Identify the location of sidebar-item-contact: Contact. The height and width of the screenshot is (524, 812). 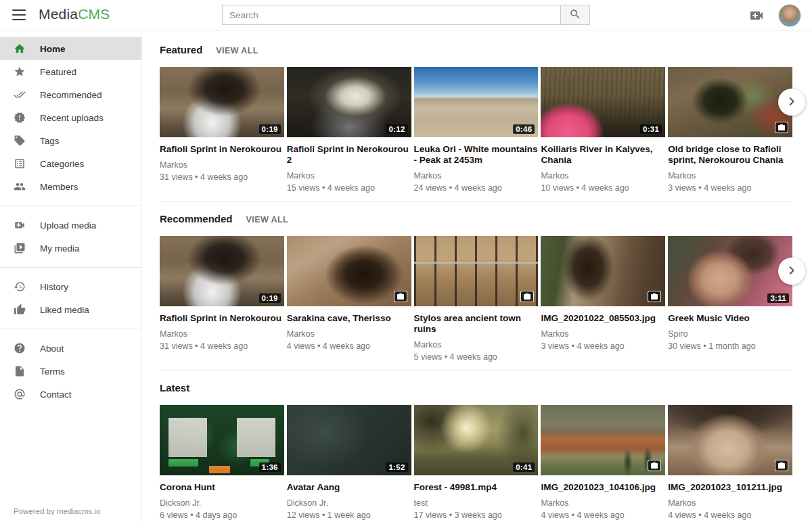
(70, 394).